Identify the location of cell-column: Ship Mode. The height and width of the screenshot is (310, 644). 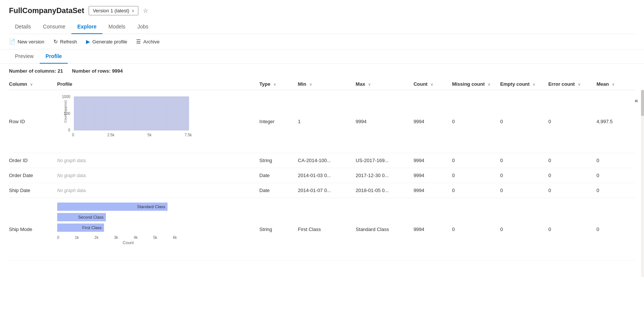
(33, 230).